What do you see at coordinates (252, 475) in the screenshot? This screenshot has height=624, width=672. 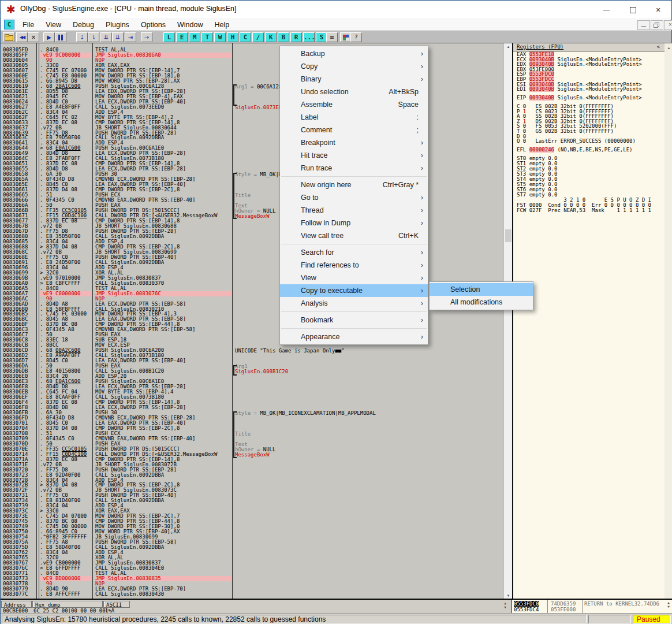 I see `disasm-row: 00830723. E8 92D40F00CALL SiglusEn.0092D…` at bounding box center [252, 475].